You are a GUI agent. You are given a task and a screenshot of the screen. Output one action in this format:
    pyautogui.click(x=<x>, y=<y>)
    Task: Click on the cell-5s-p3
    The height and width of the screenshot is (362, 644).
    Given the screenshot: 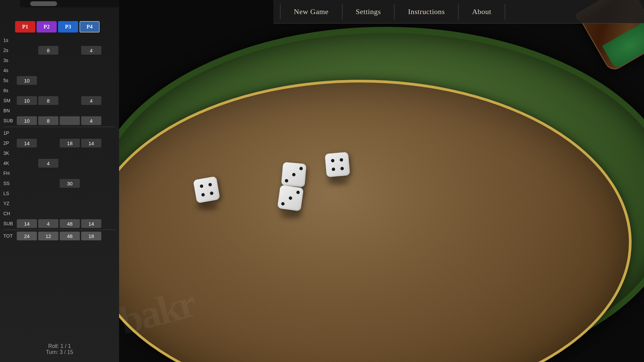 What is the action you would take?
    pyautogui.click(x=70, y=80)
    